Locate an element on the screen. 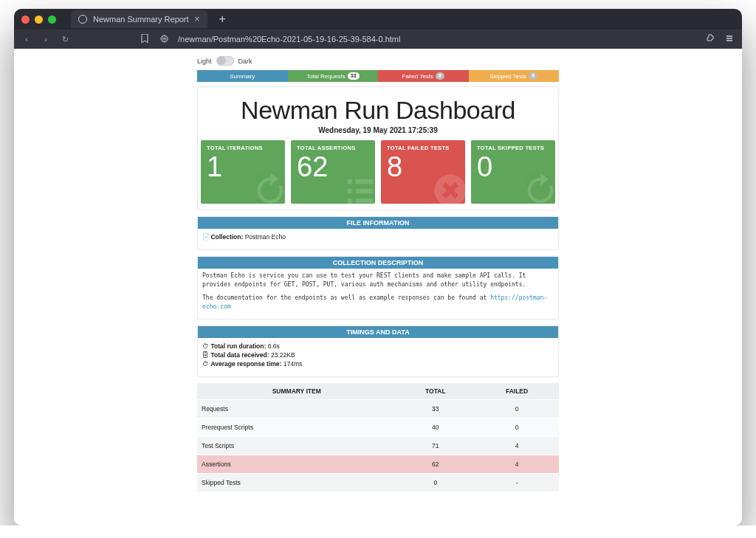 The width and height of the screenshot is (756, 538). browser-tab: Newman Summary Report × is located at coordinates (139, 19).